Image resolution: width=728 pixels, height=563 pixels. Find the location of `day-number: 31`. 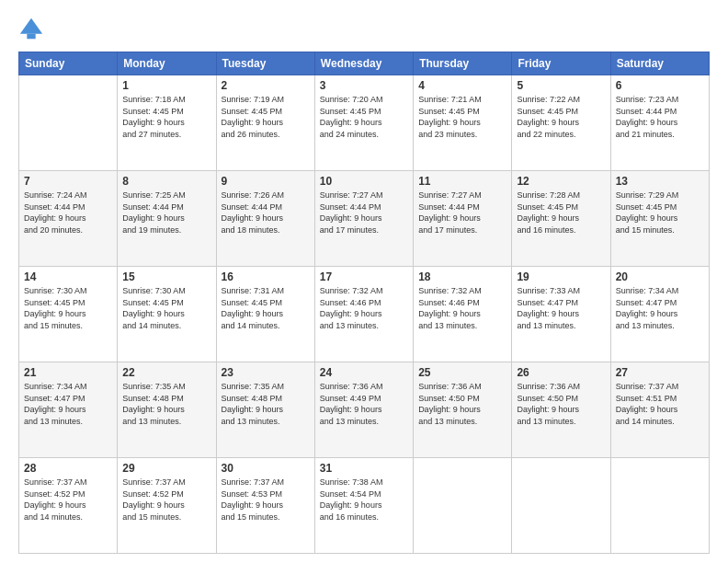

day-number: 31 is located at coordinates (364, 468).